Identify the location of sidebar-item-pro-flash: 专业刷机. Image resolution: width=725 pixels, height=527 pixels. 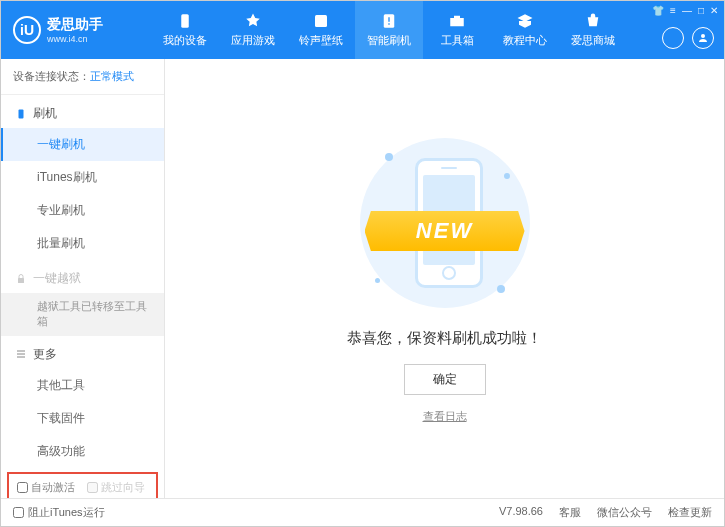
(82, 210).